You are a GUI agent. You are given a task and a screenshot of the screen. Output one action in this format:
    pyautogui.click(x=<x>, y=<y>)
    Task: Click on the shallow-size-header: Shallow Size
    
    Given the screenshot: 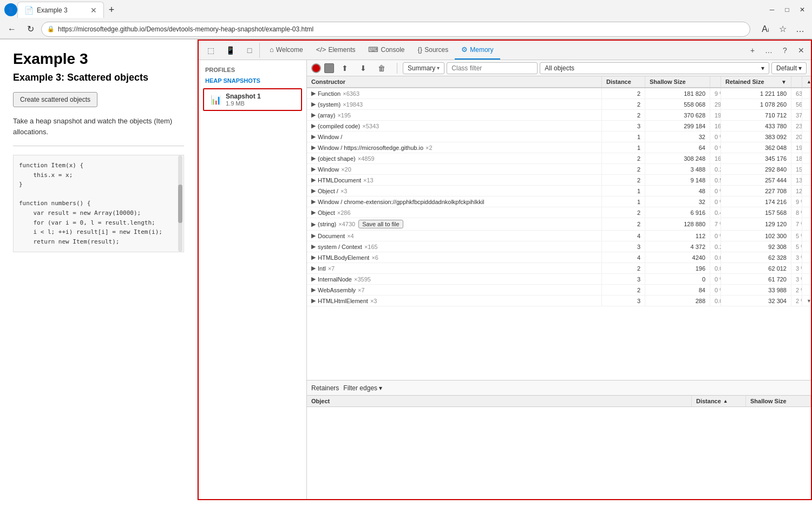 What is the action you would take?
    pyautogui.click(x=678, y=82)
    